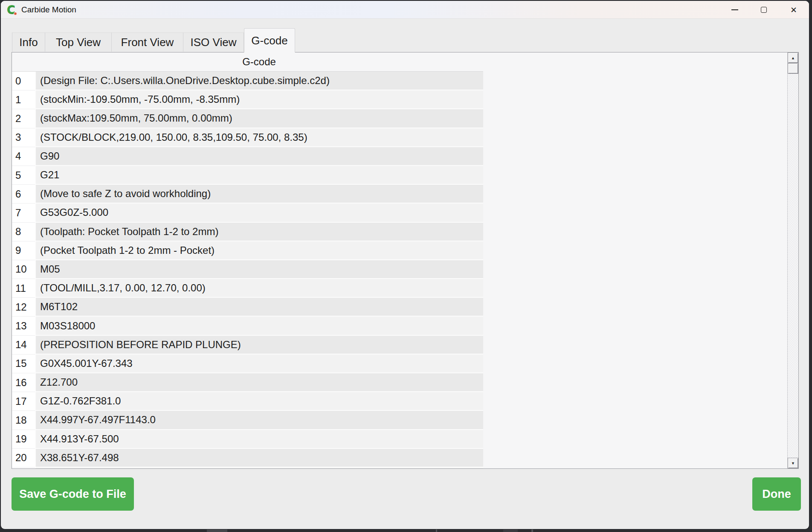 This screenshot has height=532, width=812. Describe the element at coordinates (259, 119) in the screenshot. I see `gcode-line: (stockMax:109.50mm, 75.00mm, 0.00mm)` at that location.